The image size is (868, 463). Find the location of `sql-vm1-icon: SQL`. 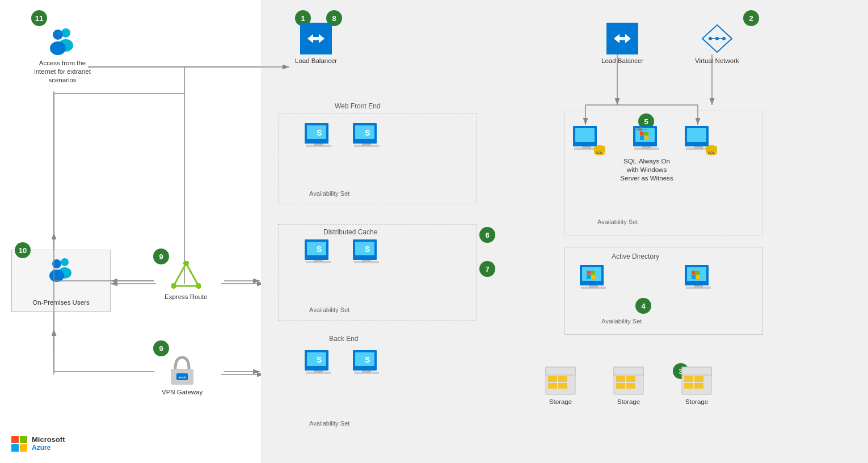

sql-vm1-icon: SQL is located at coordinates (587, 140).